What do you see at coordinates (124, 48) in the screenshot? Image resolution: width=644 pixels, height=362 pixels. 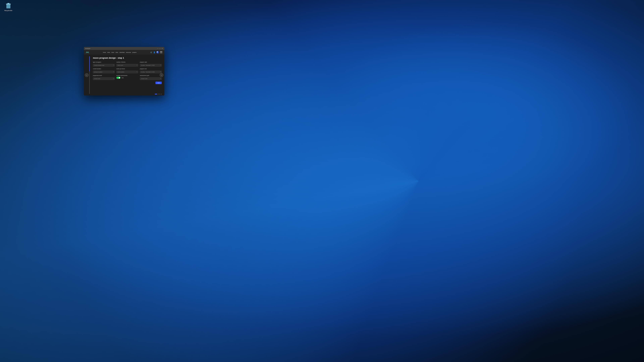 I see `browser-titlebar: Notepad` at bounding box center [124, 48].